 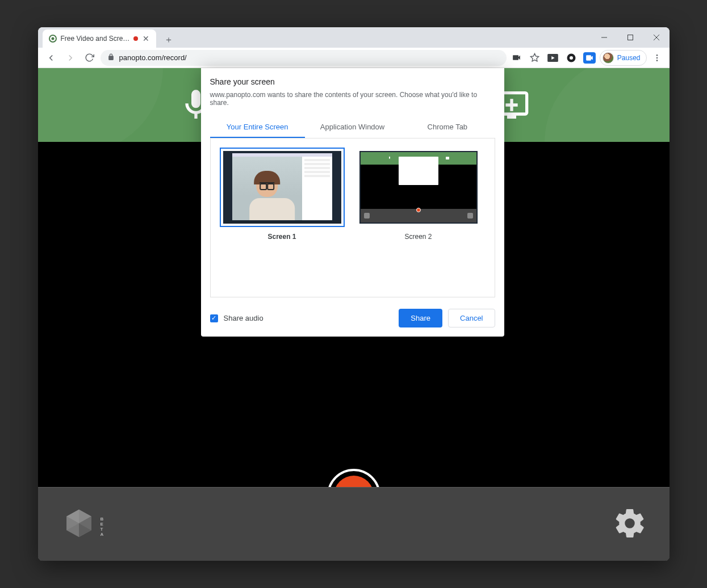 What do you see at coordinates (471, 318) in the screenshot?
I see `cancel-button: Cancel` at bounding box center [471, 318].